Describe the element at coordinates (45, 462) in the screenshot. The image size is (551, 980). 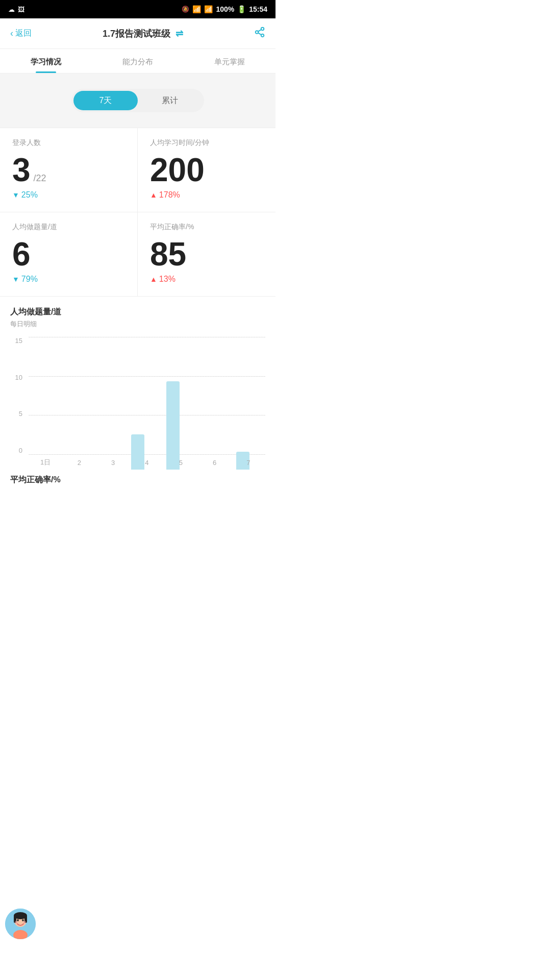
I see `x-label-0: 1日` at that location.